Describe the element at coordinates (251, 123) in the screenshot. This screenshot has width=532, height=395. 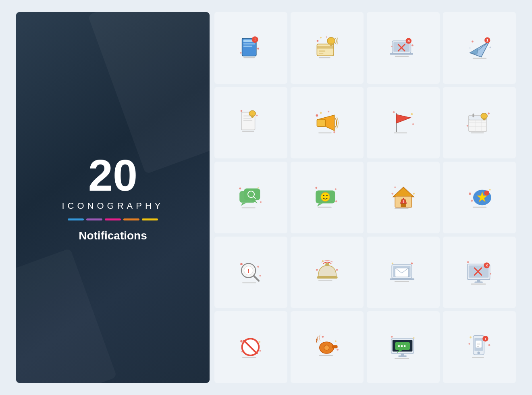
I see `icon-cell-document-bell` at that location.